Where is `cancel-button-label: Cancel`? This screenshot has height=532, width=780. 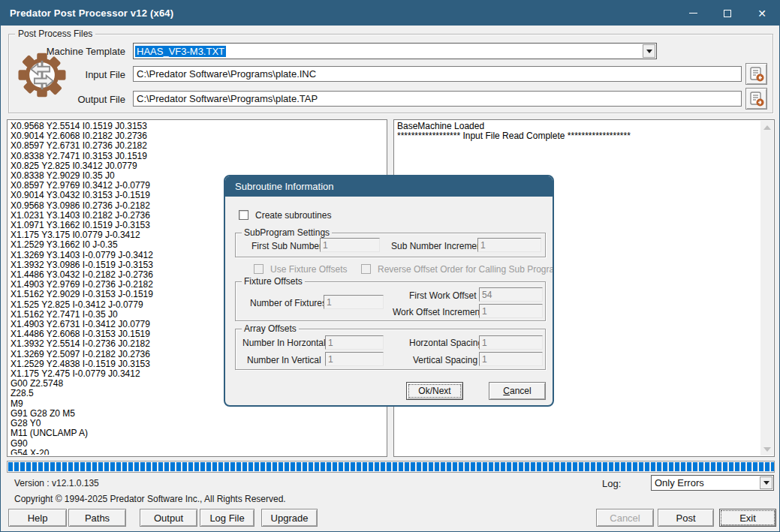
cancel-button-label: Cancel is located at coordinates (625, 518).